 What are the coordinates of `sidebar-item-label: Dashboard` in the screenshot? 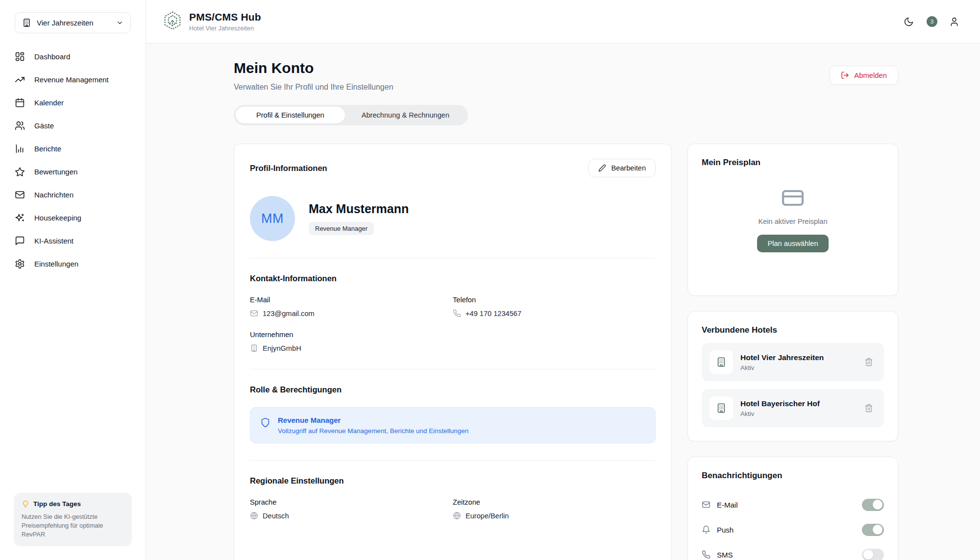 It's located at (52, 57).